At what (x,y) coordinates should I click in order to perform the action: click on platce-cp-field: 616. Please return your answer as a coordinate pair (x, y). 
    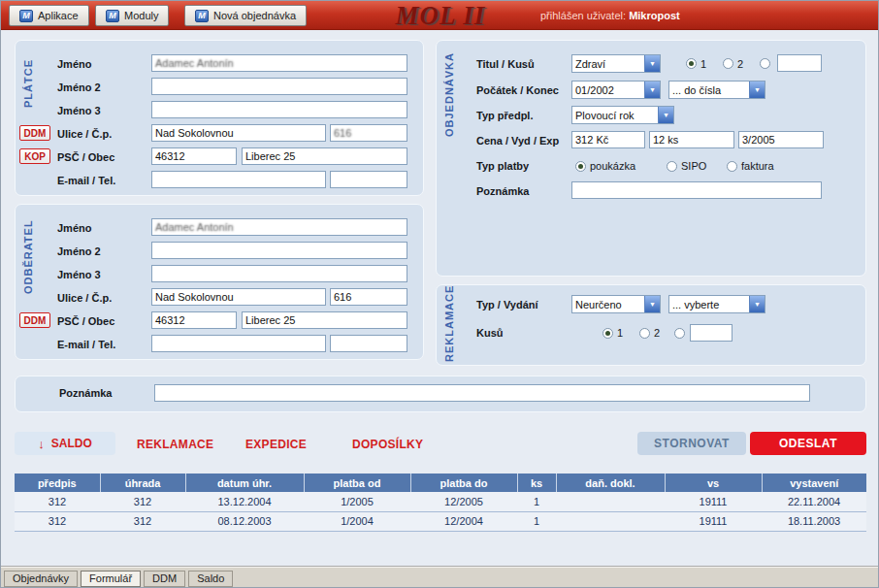
    Looking at the image, I should click on (369, 133).